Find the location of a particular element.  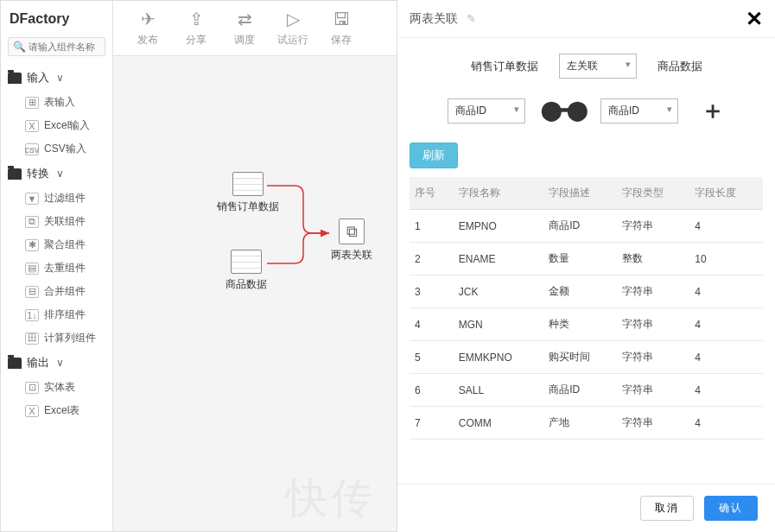

node-product-data: 商品数据 is located at coordinates (246, 271).